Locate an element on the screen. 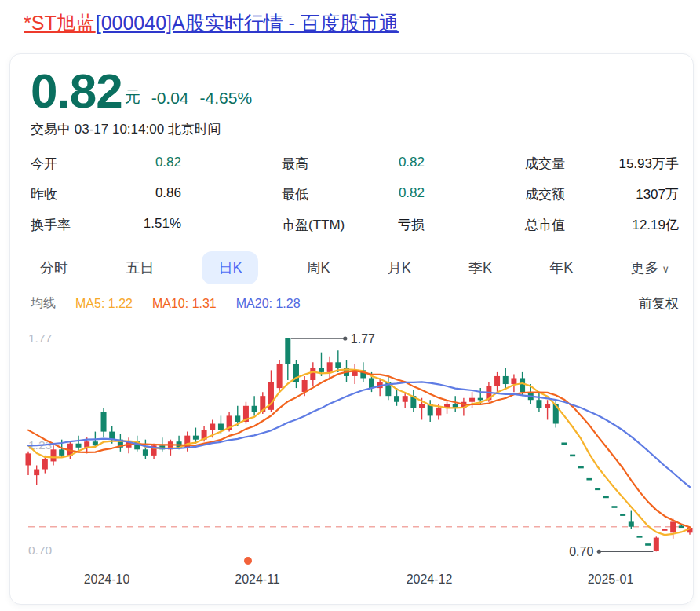 The image size is (700, 611). stat-market-cap: 总市值 12.19亿 is located at coordinates (602, 225).